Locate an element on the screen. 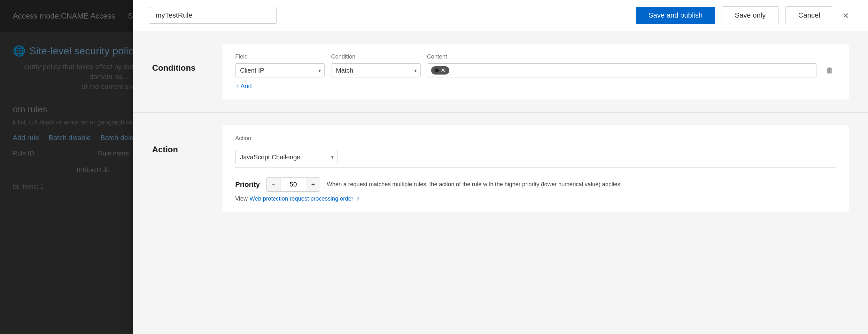  cancel-button: Cancel is located at coordinates (809, 16).